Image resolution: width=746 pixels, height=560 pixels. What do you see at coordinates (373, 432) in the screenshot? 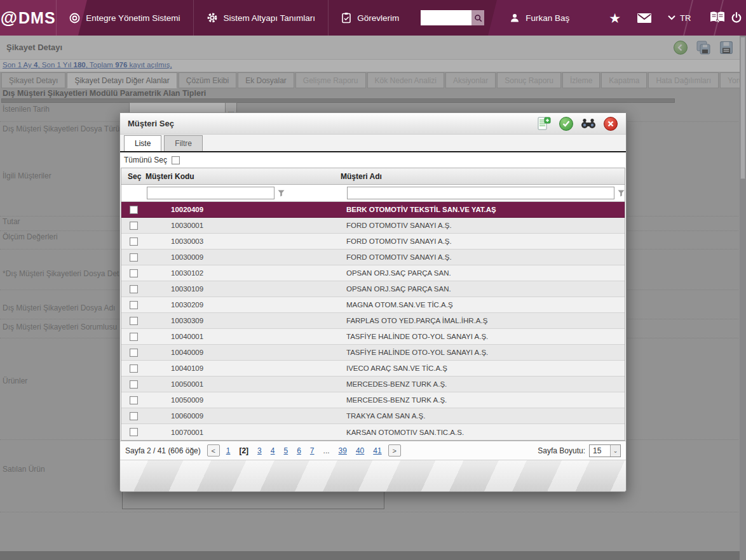
I see `table-row: 10070001 KARSAN OTOMOTIV SAN.TIC.A.S.` at bounding box center [373, 432].